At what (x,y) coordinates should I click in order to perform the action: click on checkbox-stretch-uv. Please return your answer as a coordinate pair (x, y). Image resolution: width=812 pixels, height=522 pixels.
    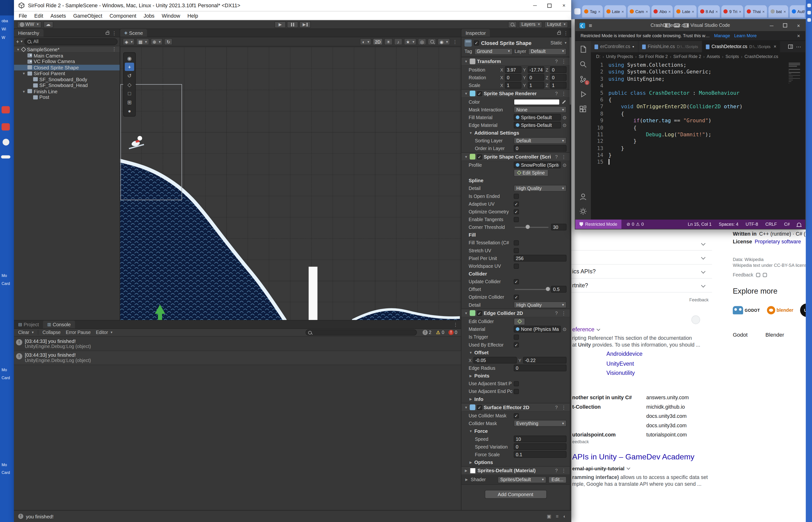
    Looking at the image, I should click on (516, 250).